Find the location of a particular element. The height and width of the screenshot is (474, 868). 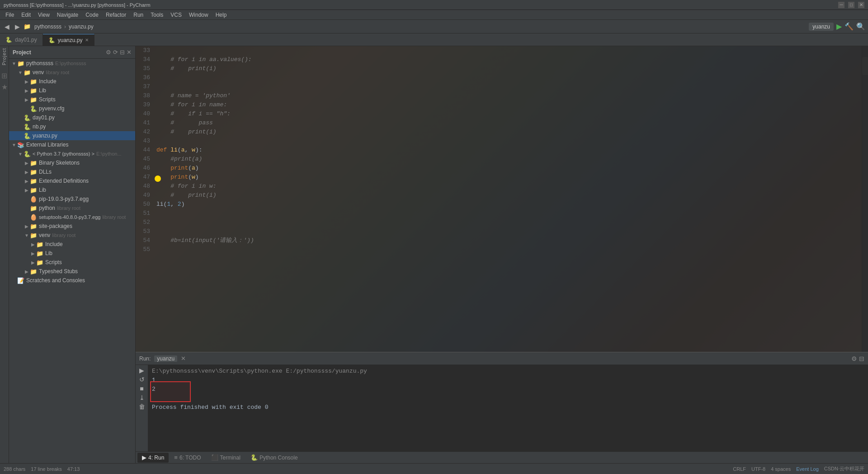

run-settings-button: ⚙ is located at coordinates (854, 359).